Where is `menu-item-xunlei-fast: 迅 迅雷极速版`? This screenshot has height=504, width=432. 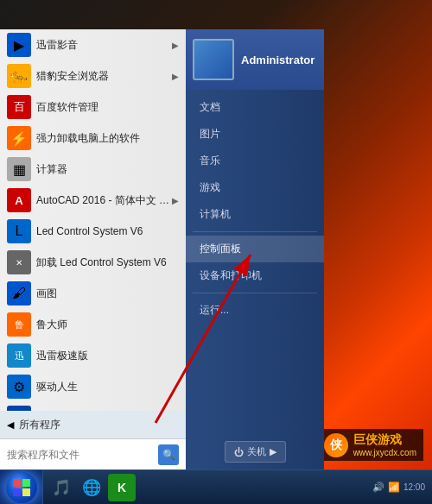 menu-item-xunlei-fast: 迅 迅雷极速版 is located at coordinates (93, 356).